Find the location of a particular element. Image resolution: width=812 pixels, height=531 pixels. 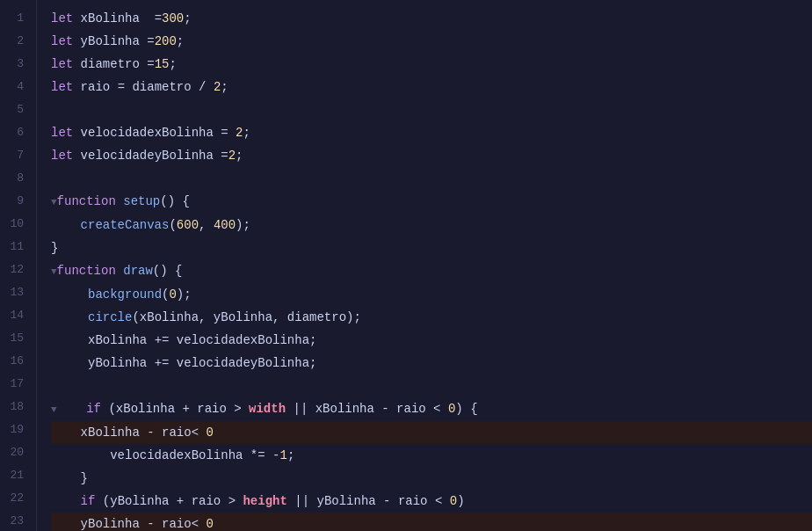

line-num-1: 1 is located at coordinates (16, 18).